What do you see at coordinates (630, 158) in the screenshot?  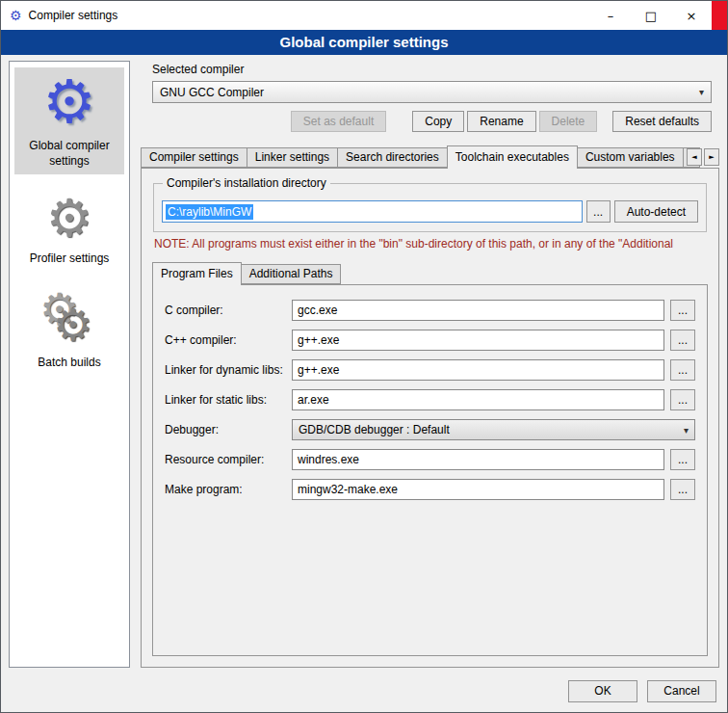 I see `tab-custom-variables: Custom variables` at bounding box center [630, 158].